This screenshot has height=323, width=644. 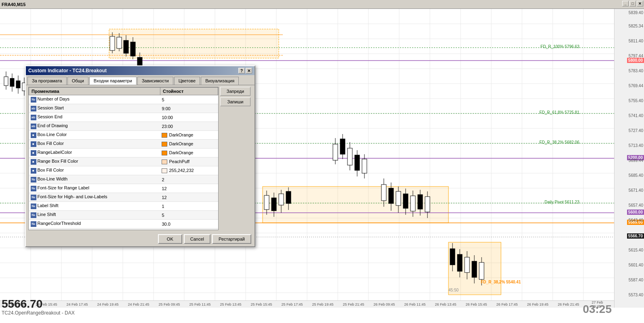 What do you see at coordinates (124, 109) in the screenshot?
I see `table-row: abSession Start9:00` at bounding box center [124, 109].